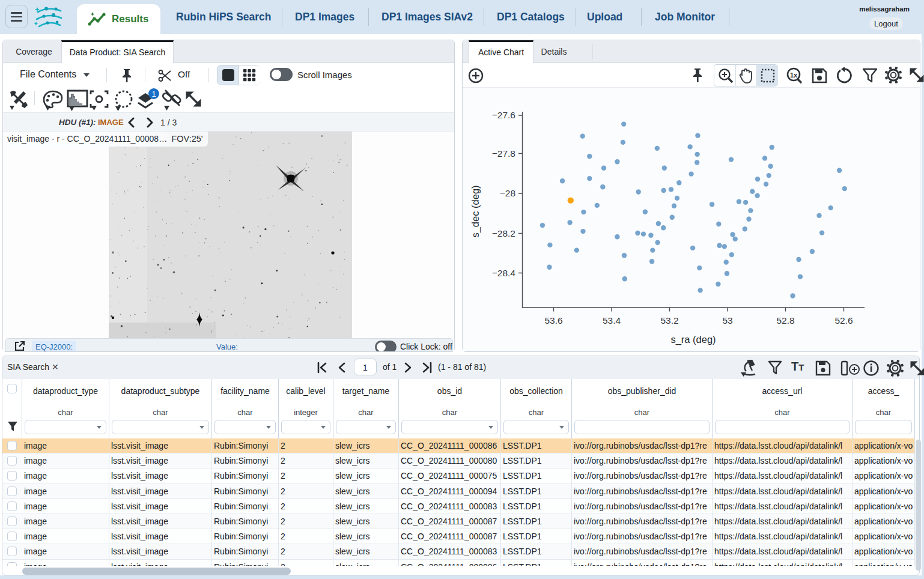 The image size is (924, 579). I want to click on svg-text: −28.2, so click(503, 233).